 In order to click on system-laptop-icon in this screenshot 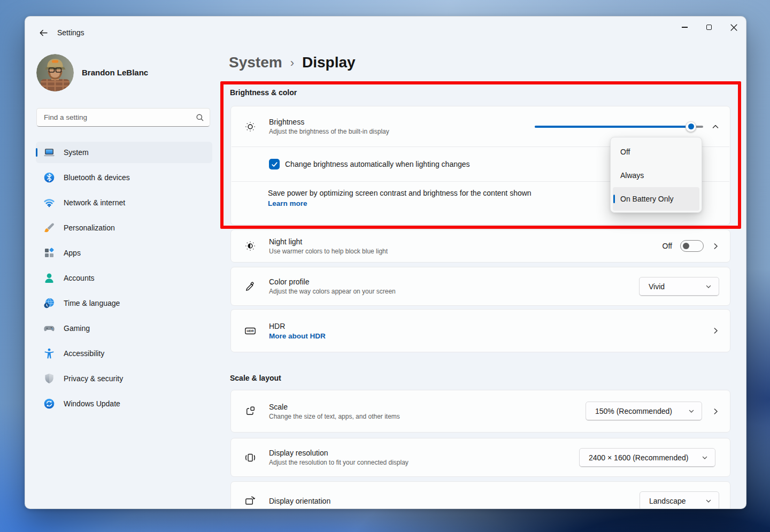, I will do `click(49, 152)`.